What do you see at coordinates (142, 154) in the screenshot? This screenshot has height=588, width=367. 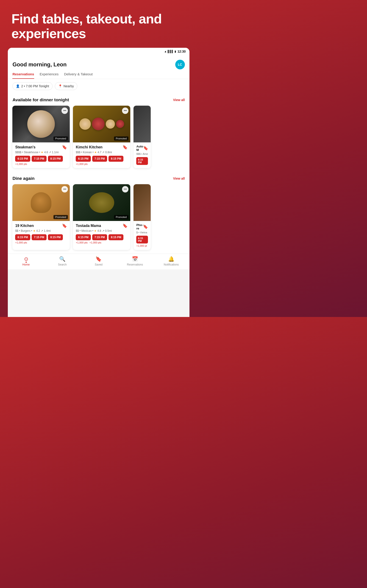 I see `card-meta-autom: $$$ • Ame` at bounding box center [142, 154].